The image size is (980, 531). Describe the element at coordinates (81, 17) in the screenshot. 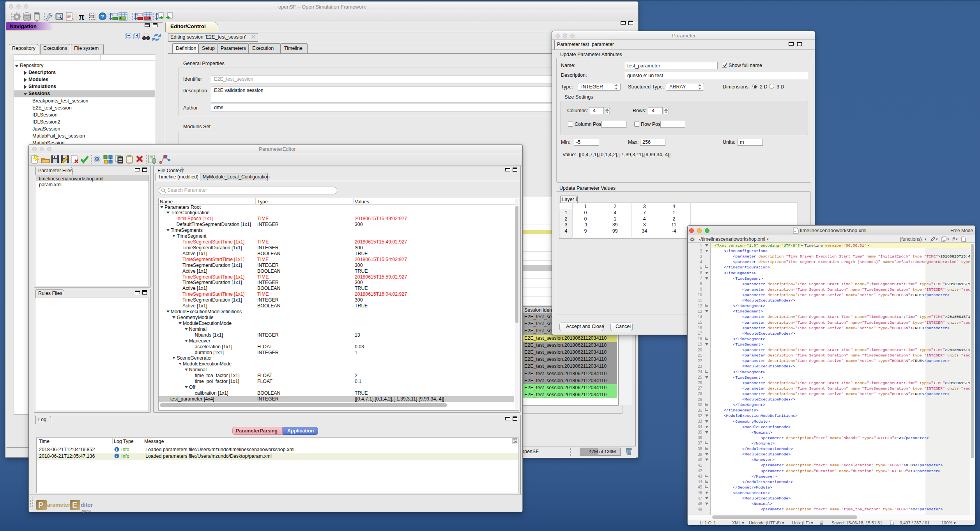

I see `svg-text: π` at that location.